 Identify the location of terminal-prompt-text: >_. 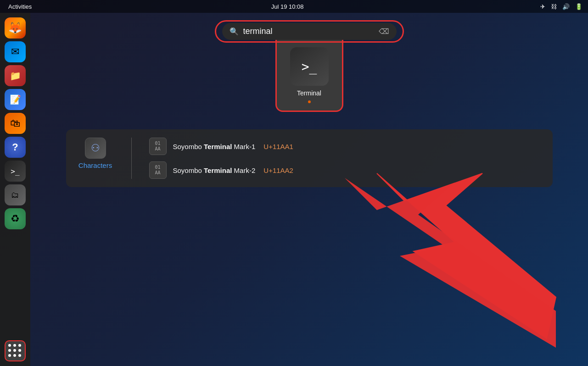
(309, 67).